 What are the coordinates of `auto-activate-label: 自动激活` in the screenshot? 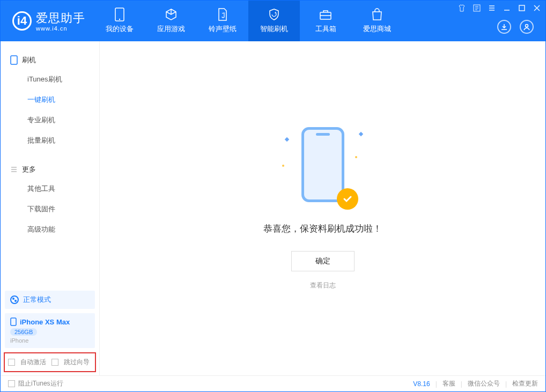 It's located at (33, 363).